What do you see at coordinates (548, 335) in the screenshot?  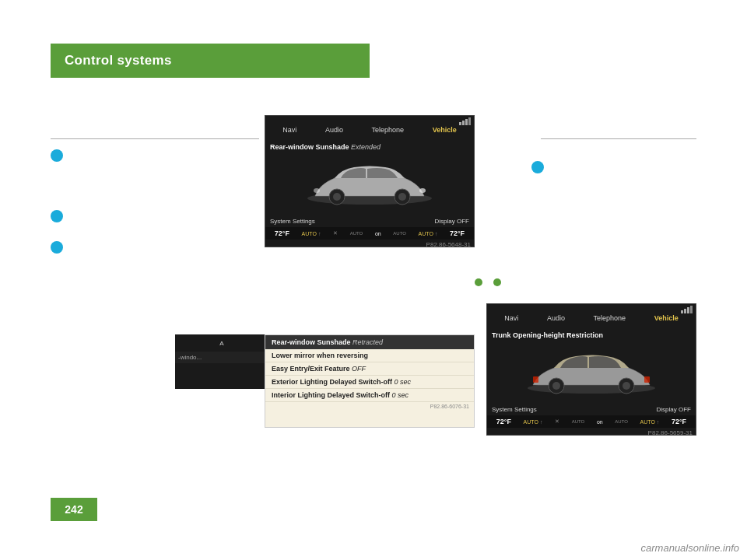 I see `screen-right-title-text: Trunk Opening-height Restriction` at bounding box center [548, 335].